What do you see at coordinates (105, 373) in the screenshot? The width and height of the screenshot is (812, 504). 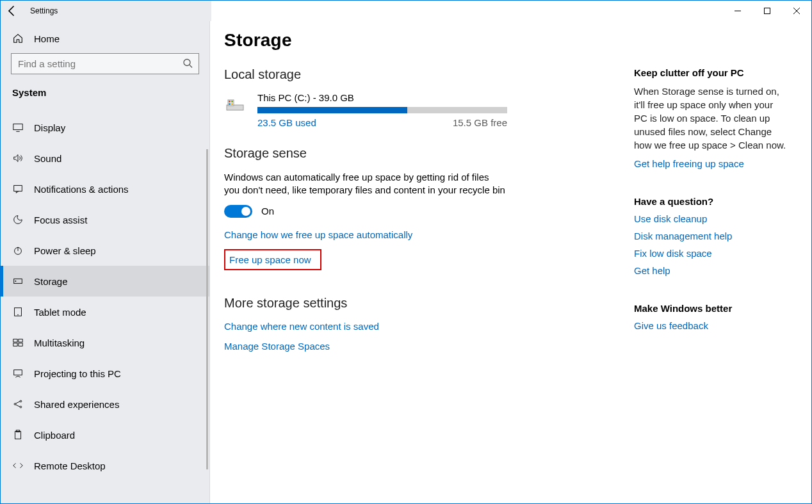 I see `sidebar-item-projecting: Projecting to this PC` at bounding box center [105, 373].